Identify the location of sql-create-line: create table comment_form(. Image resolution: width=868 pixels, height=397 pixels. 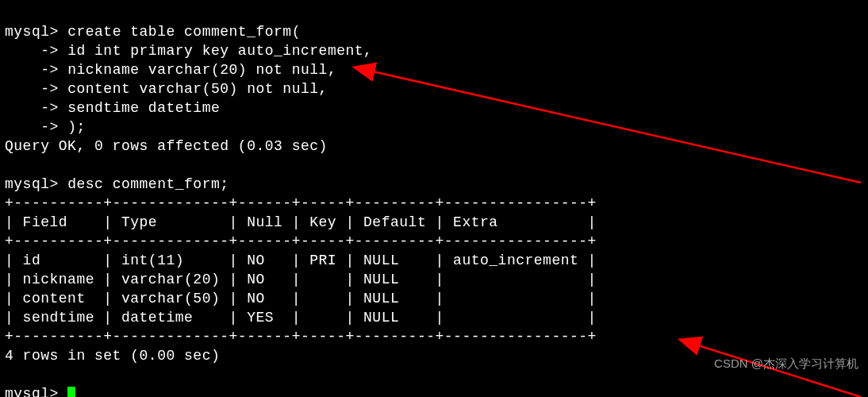
(184, 32).